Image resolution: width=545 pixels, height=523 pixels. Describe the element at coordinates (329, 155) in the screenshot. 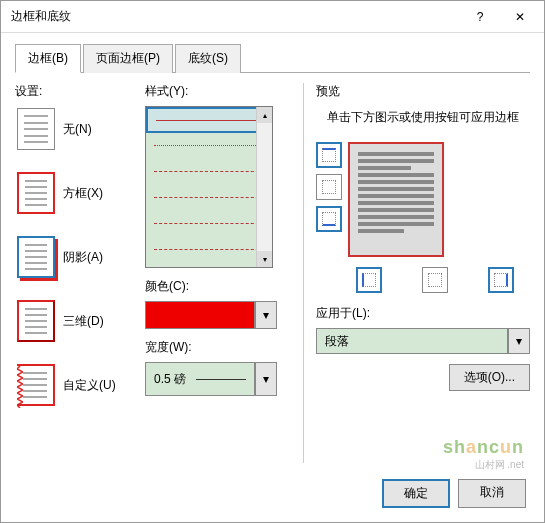

I see `border-top-icon` at that location.